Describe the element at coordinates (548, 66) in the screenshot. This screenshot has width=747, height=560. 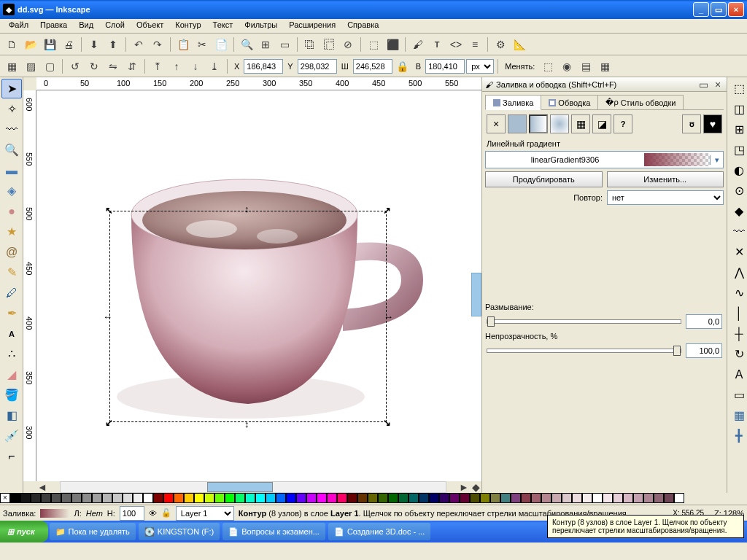
I see `affect-stroke-button: ⬚` at that location.